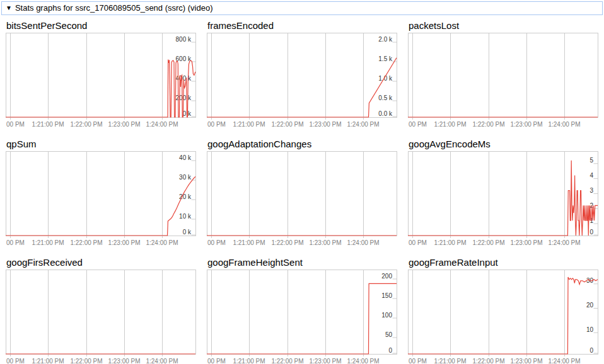 This screenshot has width=604, height=364. I want to click on y-tick-label: 600 k, so click(184, 59).